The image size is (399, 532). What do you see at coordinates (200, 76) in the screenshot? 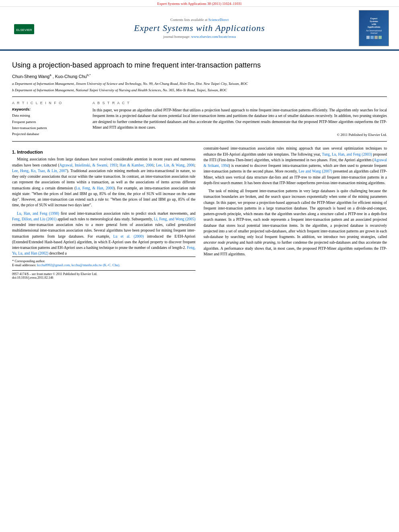
I see `authors-line: Chun-Sheng Wanga , Kuo-Chung Chub,*` at bounding box center [200, 76].